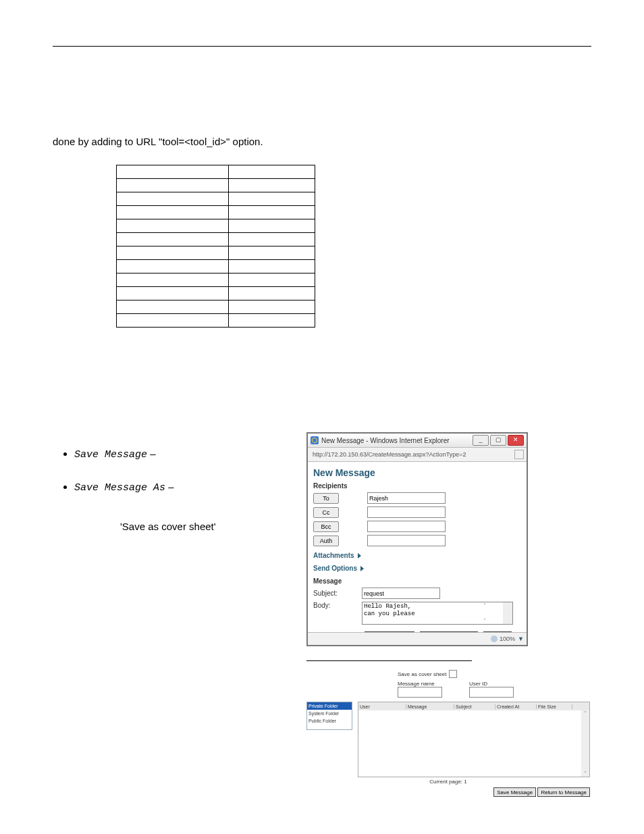 The image size is (644, 834). What do you see at coordinates (382, 706) in the screenshot?
I see `col-user: User` at bounding box center [382, 706].